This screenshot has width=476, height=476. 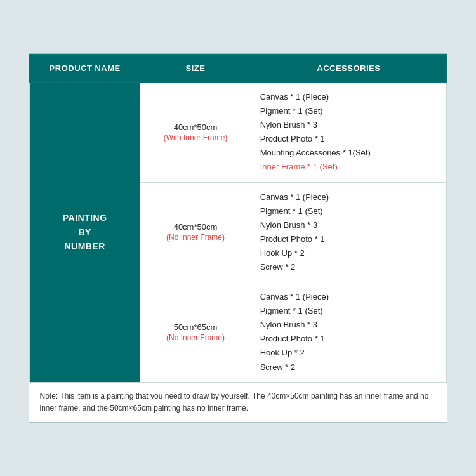 What do you see at coordinates (85, 232) in the screenshot?
I see `product-name-cell: PAINTINGBYNUMBER` at bounding box center [85, 232].